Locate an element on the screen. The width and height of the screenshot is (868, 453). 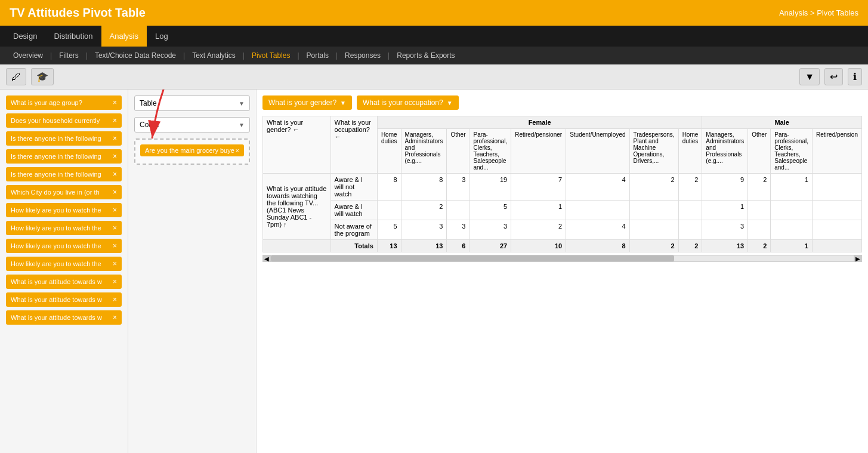
table-type-select: Table ▼ is located at coordinates (192, 103).